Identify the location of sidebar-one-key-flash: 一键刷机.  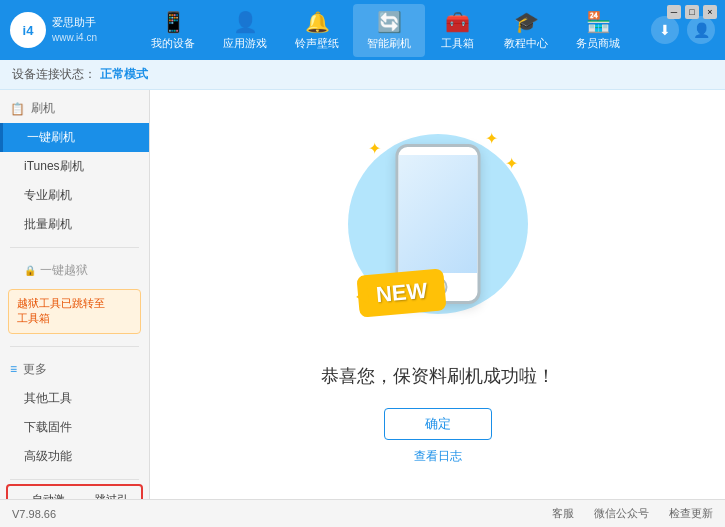
(74, 138).